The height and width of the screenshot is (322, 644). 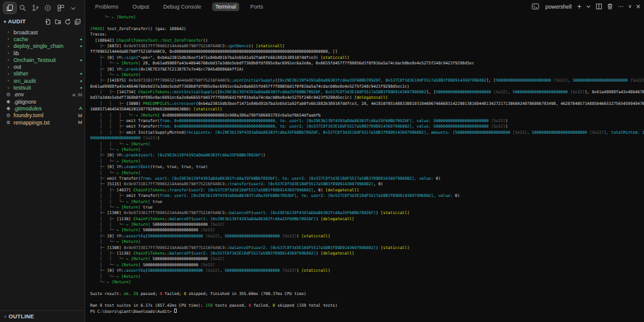 I want to click on collapse-all-icon, so click(x=77, y=22).